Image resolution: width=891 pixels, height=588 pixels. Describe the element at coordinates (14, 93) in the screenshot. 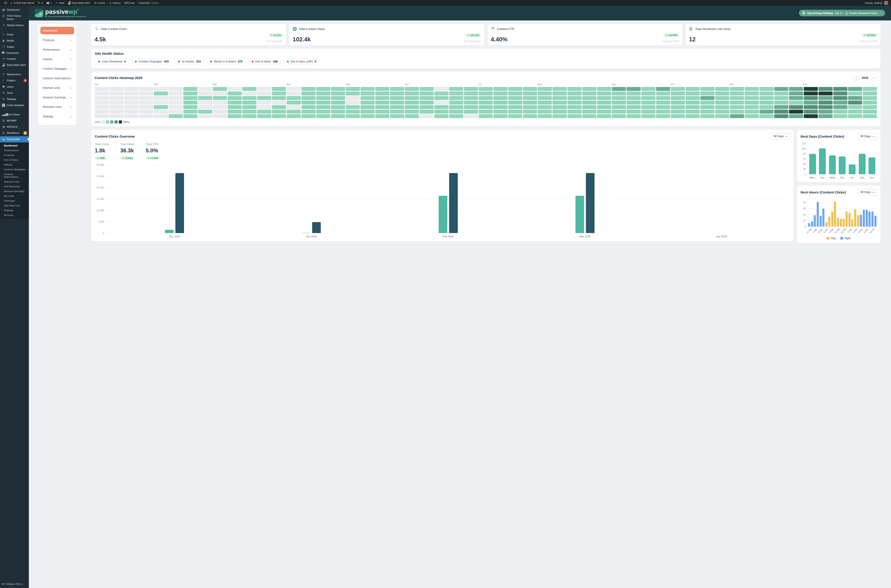

I see `sidebar-item-tools: ⚒Tools` at that location.